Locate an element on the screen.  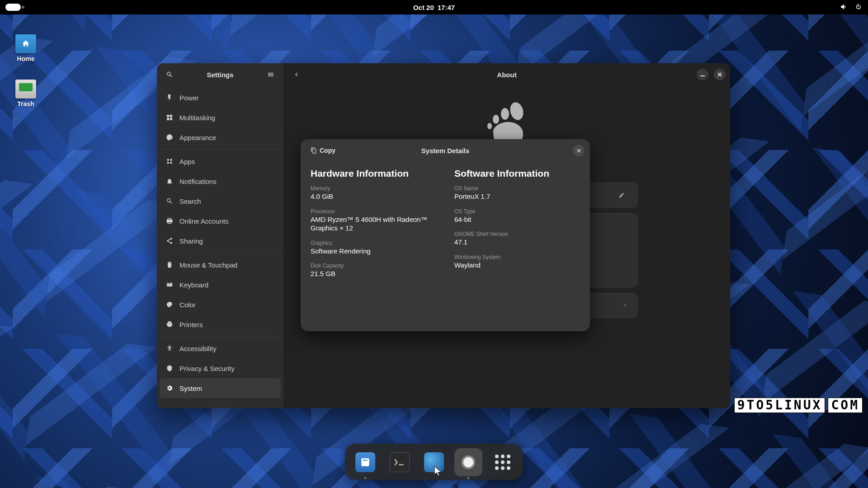
back-button is located at coordinates (296, 75).